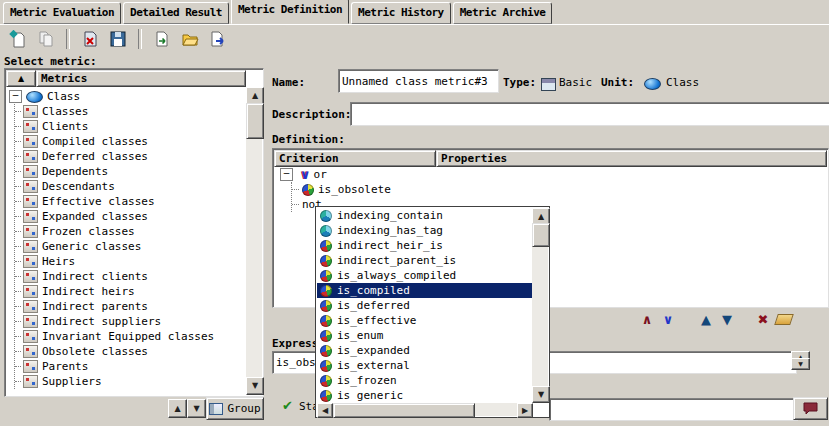 The height and width of the screenshot is (426, 829). I want to click on tree-item: Dependents, so click(130, 172).